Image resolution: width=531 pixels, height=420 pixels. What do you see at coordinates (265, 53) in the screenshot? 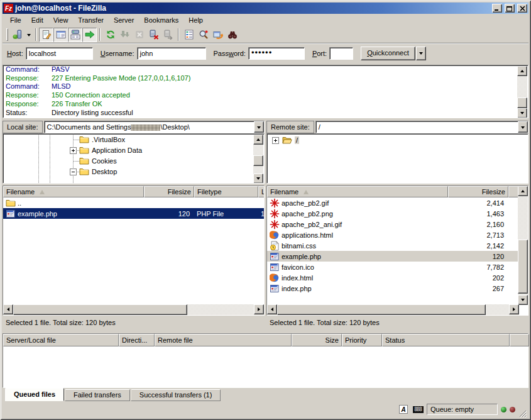
I see `quickconnect-bar: Host:localhostUsername:johnPassword:••••…` at bounding box center [265, 53].